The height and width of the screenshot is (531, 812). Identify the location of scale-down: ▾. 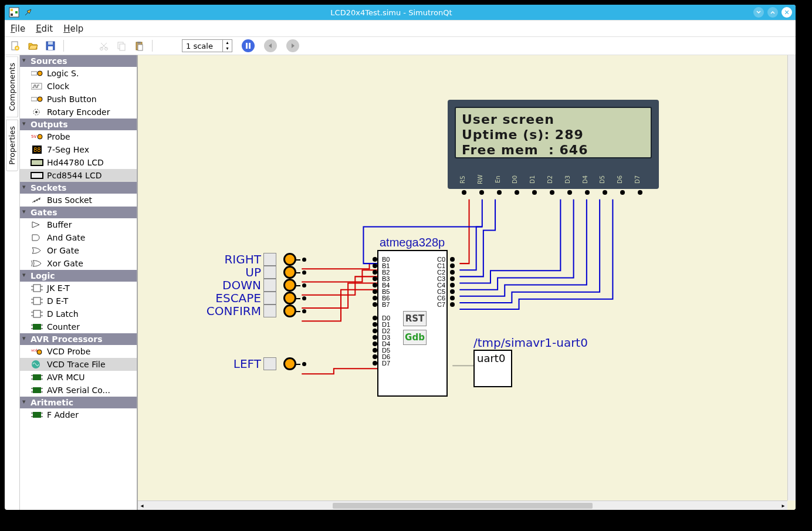
(227, 49).